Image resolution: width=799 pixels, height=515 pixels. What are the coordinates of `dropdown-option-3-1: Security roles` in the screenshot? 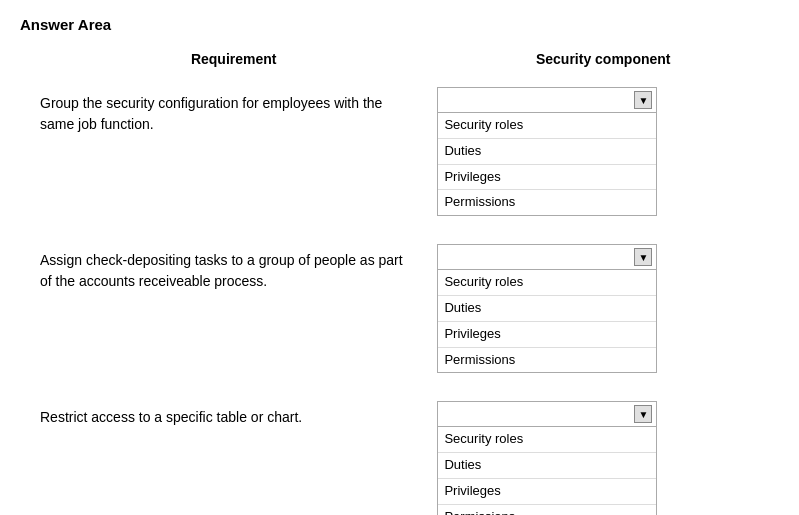 It's located at (547, 440).